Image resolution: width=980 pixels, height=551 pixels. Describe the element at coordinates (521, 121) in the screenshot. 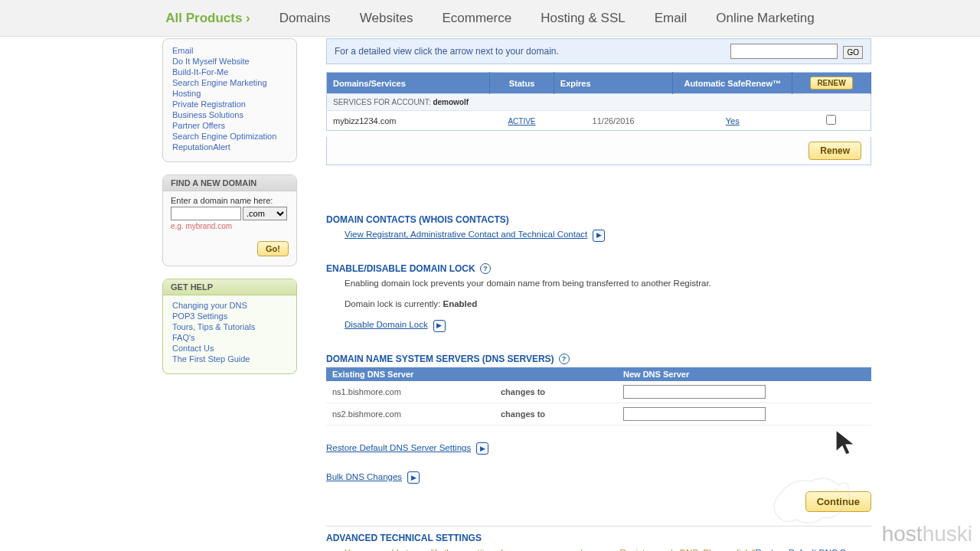

I see `cell-status-link: ACTIVE` at that location.